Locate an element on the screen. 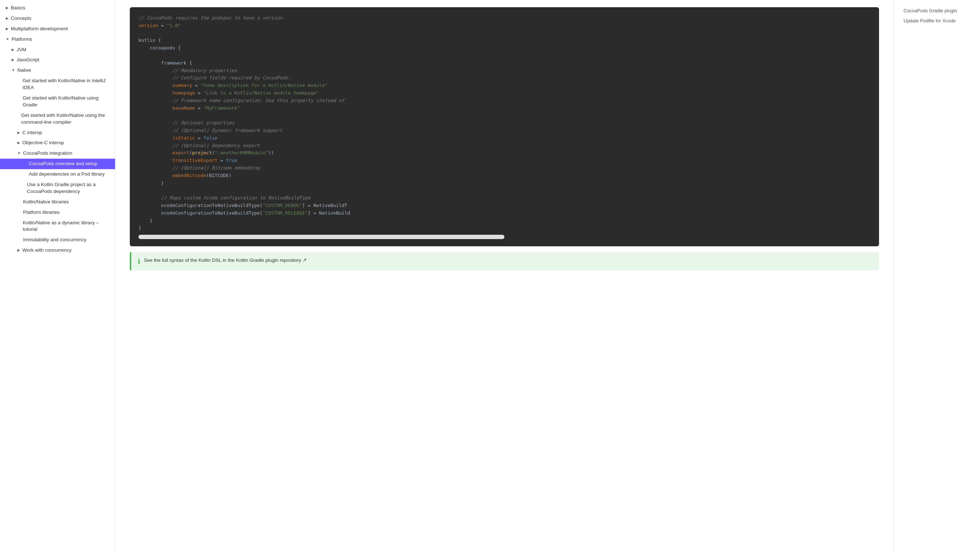 The image size is (980, 551). sidebar-item-javascript: JavaScript is located at coordinates (57, 60).